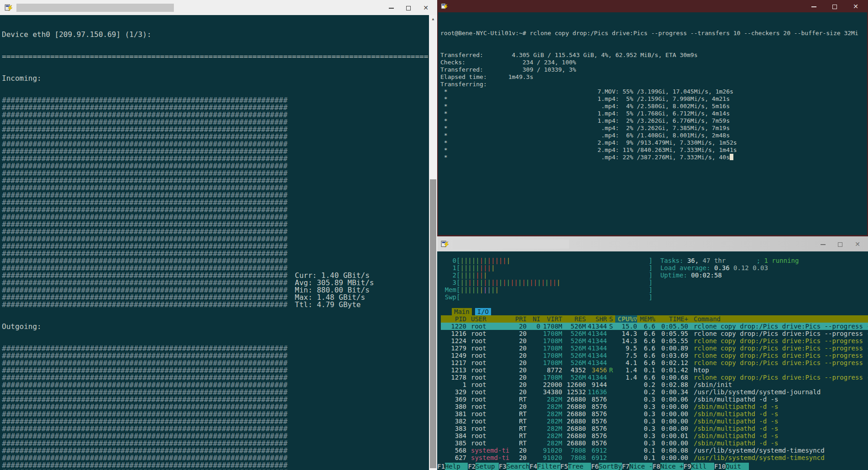  I want to click on process-row: 1216root201708M526M4134414.36.60:05.95rc…, so click(654, 334).